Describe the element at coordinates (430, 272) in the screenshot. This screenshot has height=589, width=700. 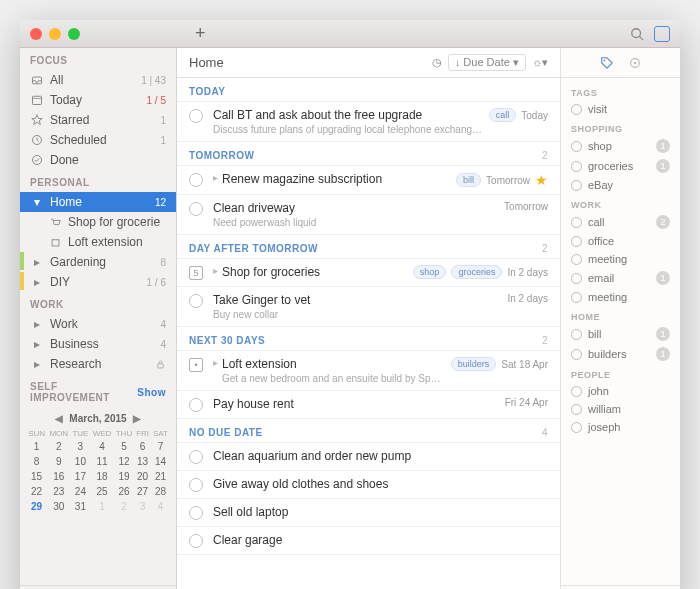
I see `task-tag: shop` at that location.